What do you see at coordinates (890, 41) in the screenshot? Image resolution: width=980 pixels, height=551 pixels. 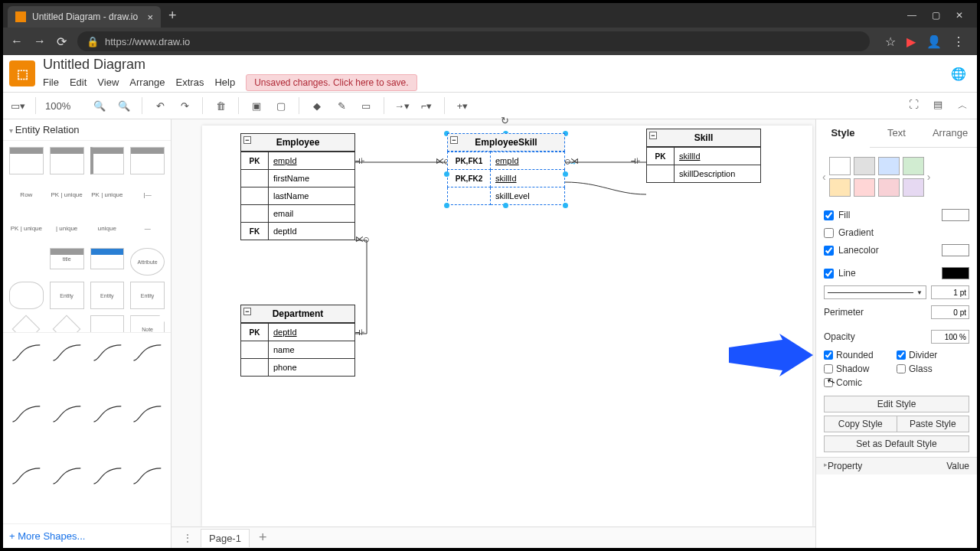 I see `bookmark-star-icon: ☆` at bounding box center [890, 41].